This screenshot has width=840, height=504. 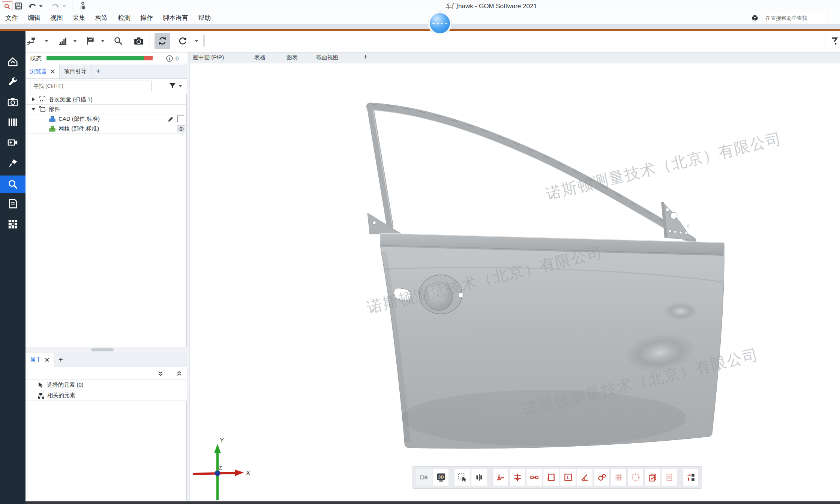 I want to click on tab-belongs-to: 属于, so click(x=40, y=360).